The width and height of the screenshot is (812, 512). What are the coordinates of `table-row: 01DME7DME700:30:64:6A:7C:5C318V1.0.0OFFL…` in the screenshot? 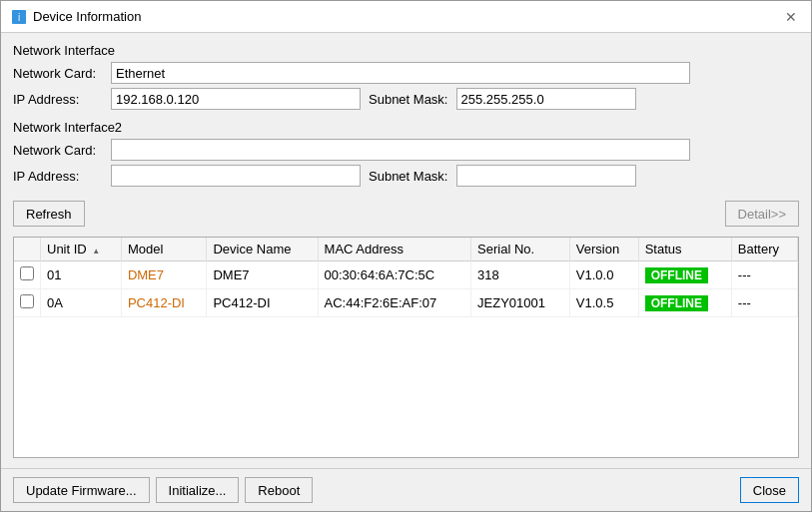 It's located at (406, 275).